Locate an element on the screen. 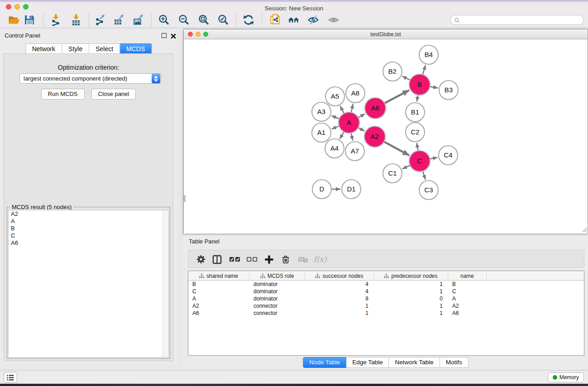 This screenshot has width=588, height=386. close-panel-icon is located at coordinates (173, 35).